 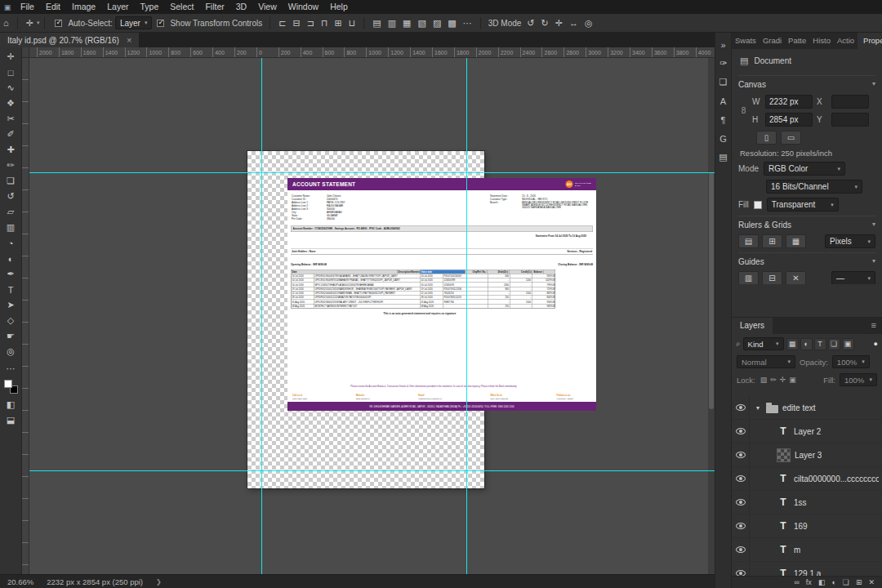 I want to click on panel-tab: Swats, so click(x=746, y=41).